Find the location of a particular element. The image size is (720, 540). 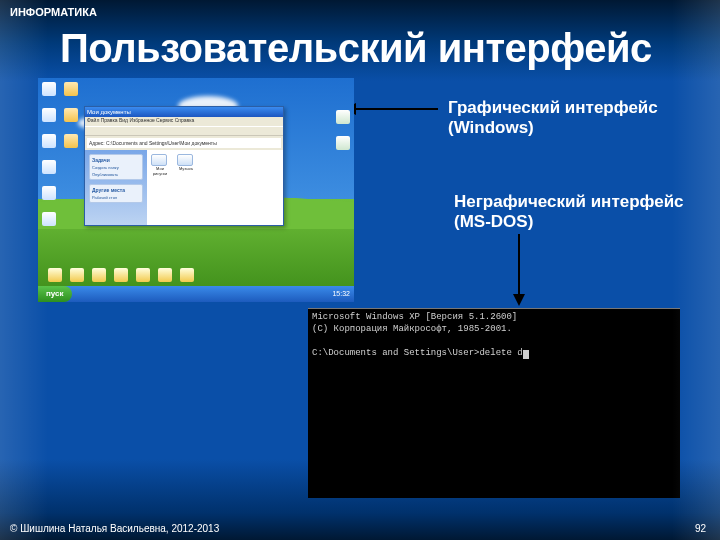

dos-line2: (C) Корпорация Майкрософт, 1985-2001. is located at coordinates (412, 329).